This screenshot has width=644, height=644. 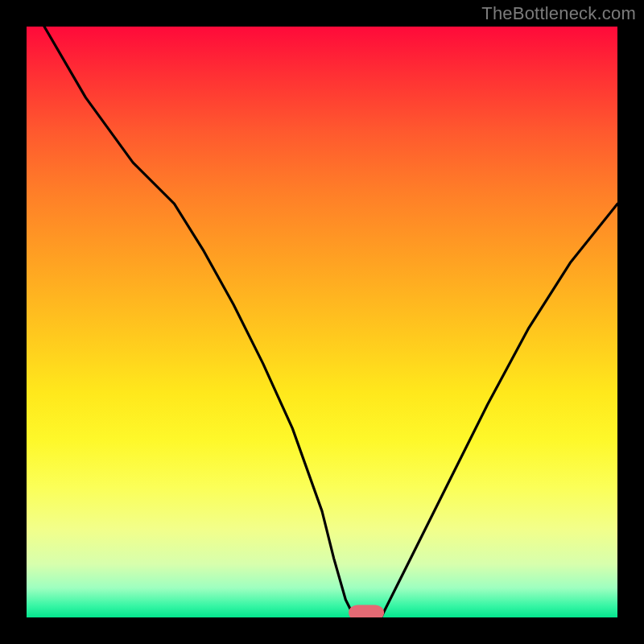 I want to click on watermark-text: TheBottleneck.com, so click(x=559, y=14).